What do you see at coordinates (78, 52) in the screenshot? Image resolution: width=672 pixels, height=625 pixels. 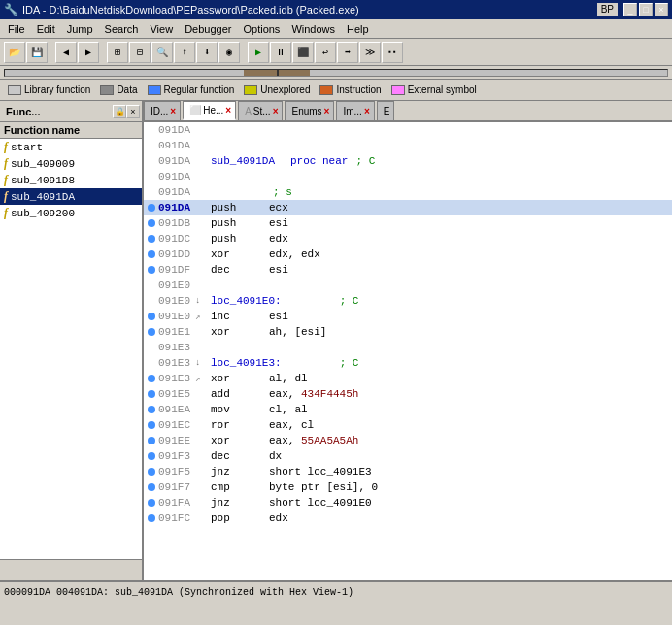 I see `toolbar-nav-group: ◀ ▶` at bounding box center [78, 52].